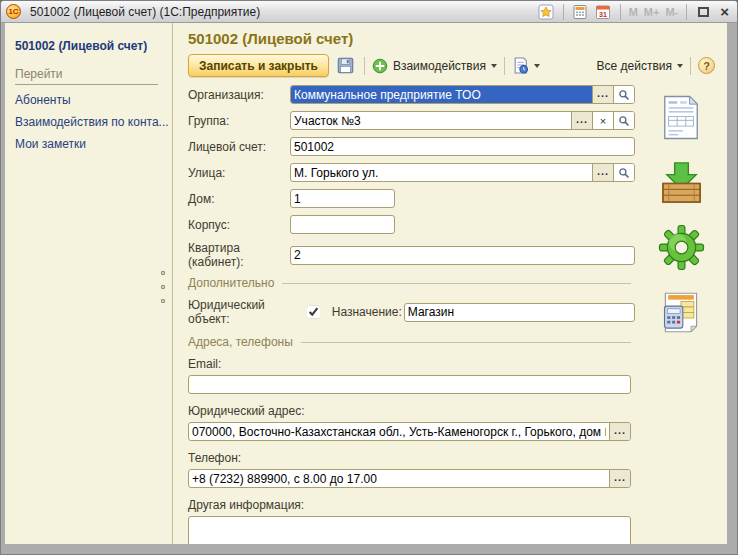 The height and width of the screenshot is (555, 738). Describe the element at coordinates (88, 46) in the screenshot. I see `sidebar-title: 501002 (Лицевой счет)` at that location.